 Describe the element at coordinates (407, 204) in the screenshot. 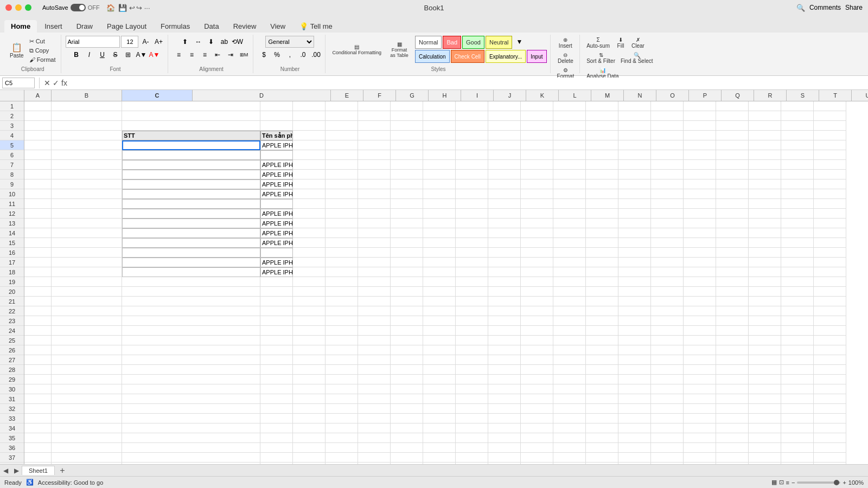

I see `cell-H11` at that location.